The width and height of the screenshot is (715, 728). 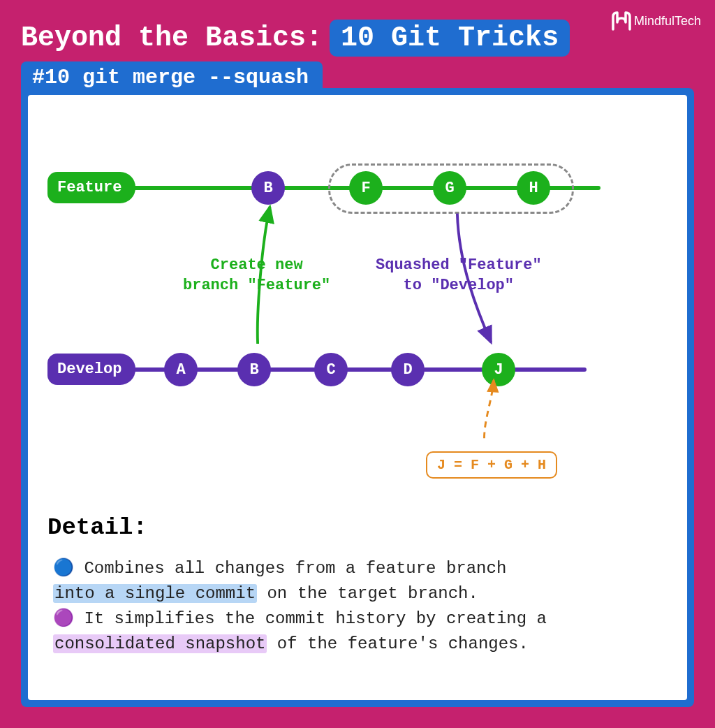 I want to click on detail-line1-post: on the target branch., so click(x=367, y=594).